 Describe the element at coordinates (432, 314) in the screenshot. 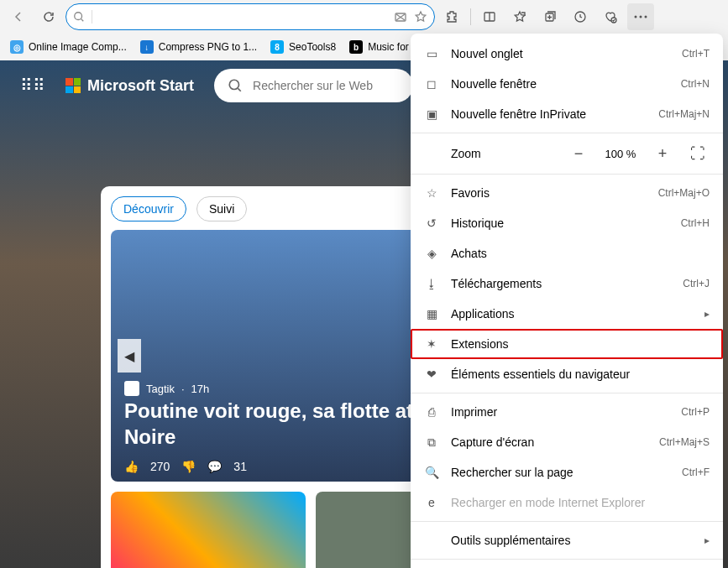

I see `apps-icon: ▦` at that location.